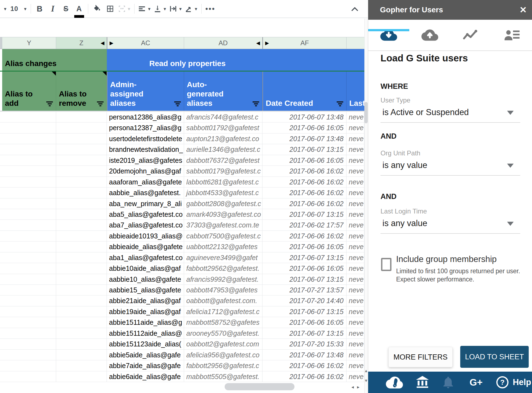  Describe the element at coordinates (145, 204) in the screenshot. I see `cell-admin-alias: aba_new_primary_8_ali` at that location.